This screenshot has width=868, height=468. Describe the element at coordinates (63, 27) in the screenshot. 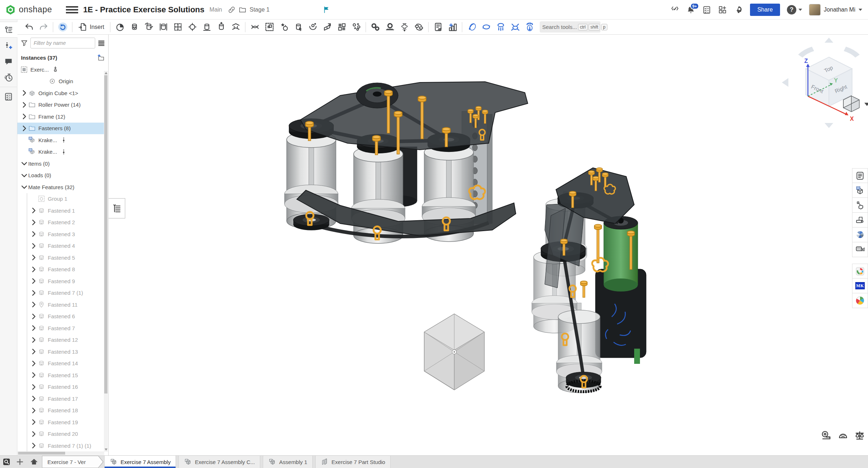

I see `update-button` at that location.